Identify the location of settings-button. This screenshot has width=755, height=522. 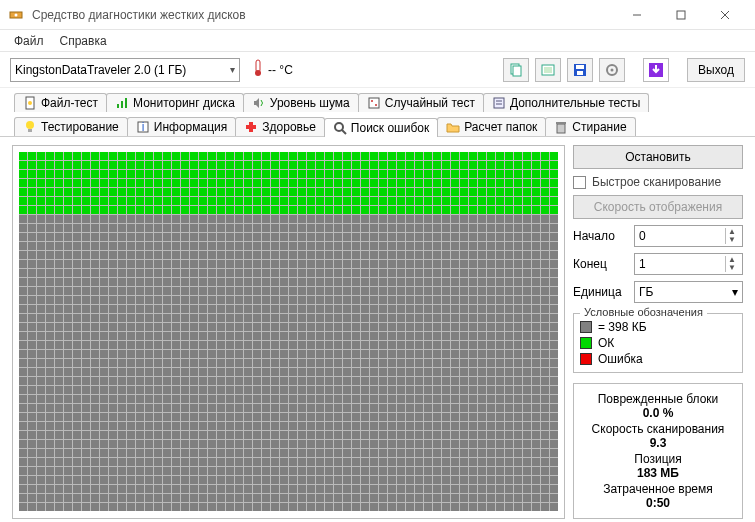
(612, 70).